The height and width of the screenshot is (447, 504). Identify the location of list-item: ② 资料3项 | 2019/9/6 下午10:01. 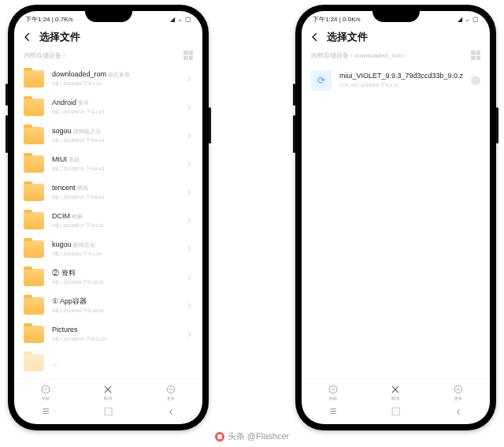
(109, 278).